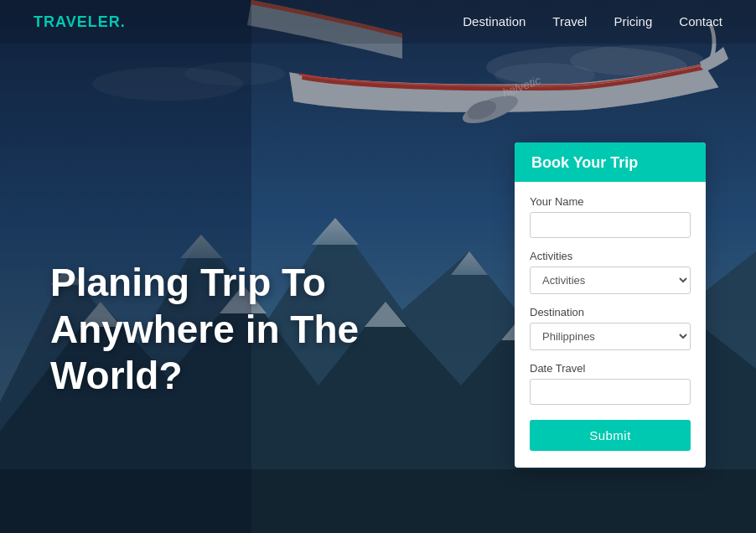 This screenshot has width=756, height=533. I want to click on nav-item-destination: Destination, so click(495, 22).